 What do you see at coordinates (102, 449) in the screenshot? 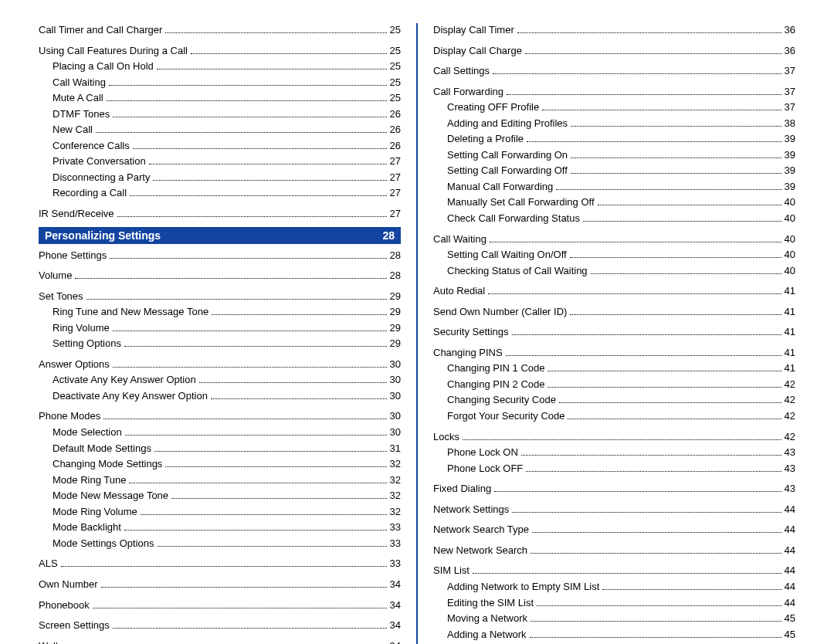
I see `toc-entry-label: Default Mode Settings` at bounding box center [102, 449].